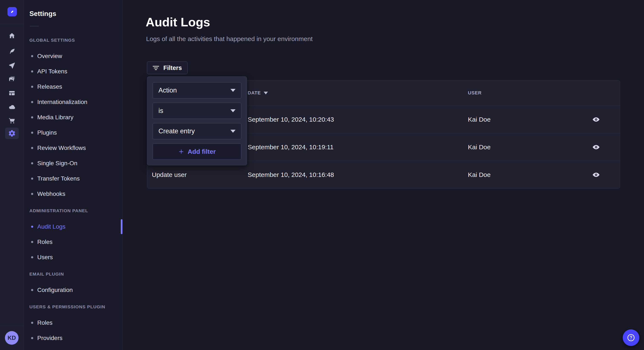 The width and height of the screenshot is (644, 350). I want to click on main-nav-rail: KD, so click(12, 175).